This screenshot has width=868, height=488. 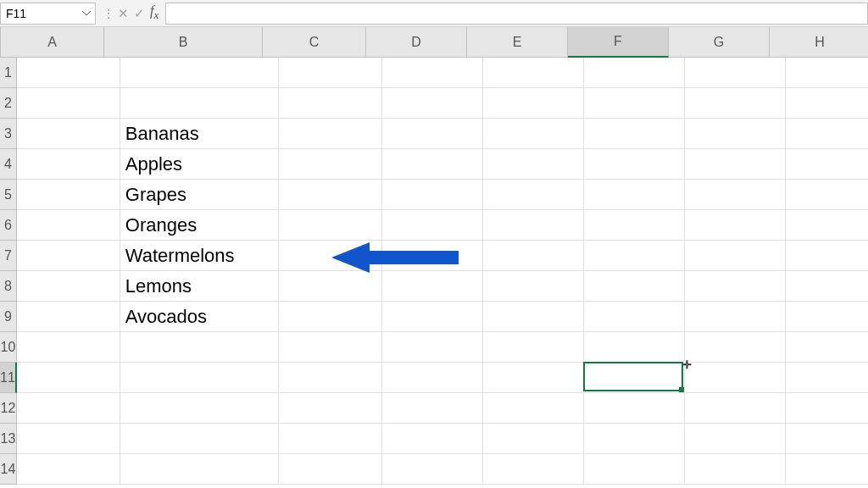 I want to click on cell-G3, so click(x=736, y=134).